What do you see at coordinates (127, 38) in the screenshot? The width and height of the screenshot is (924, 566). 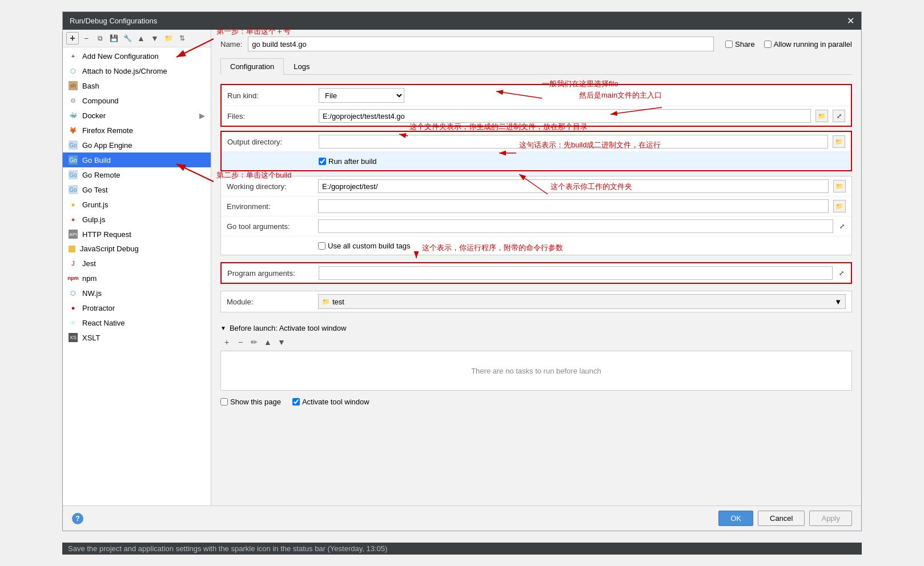 I see `wrench-button: 🔧` at bounding box center [127, 38].